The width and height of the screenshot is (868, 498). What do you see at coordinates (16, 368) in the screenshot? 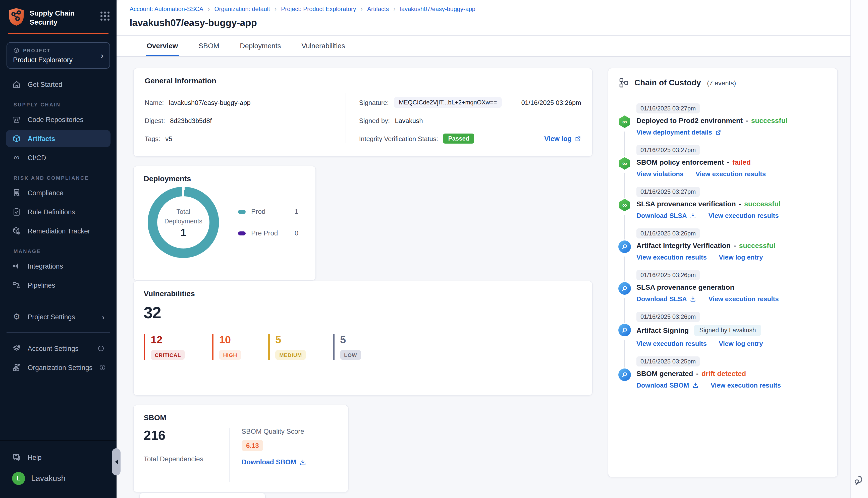
I see `organization-settings-icon` at bounding box center [16, 368].